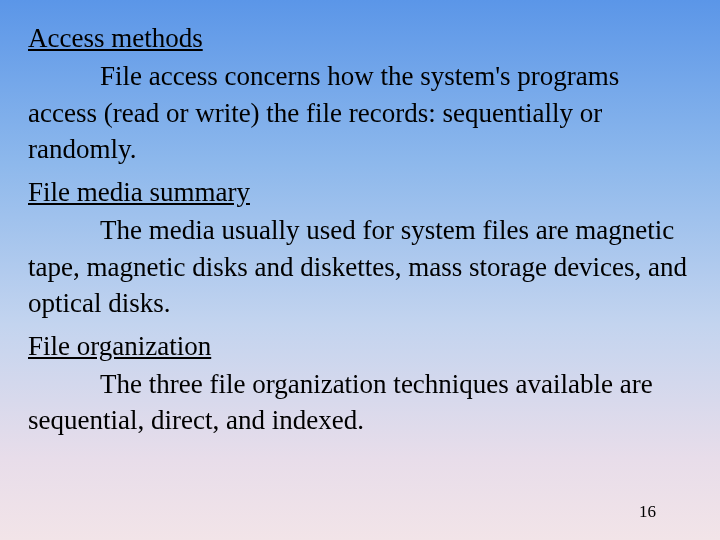 The width and height of the screenshot is (720, 540). I want to click on page-number: 16, so click(648, 512).